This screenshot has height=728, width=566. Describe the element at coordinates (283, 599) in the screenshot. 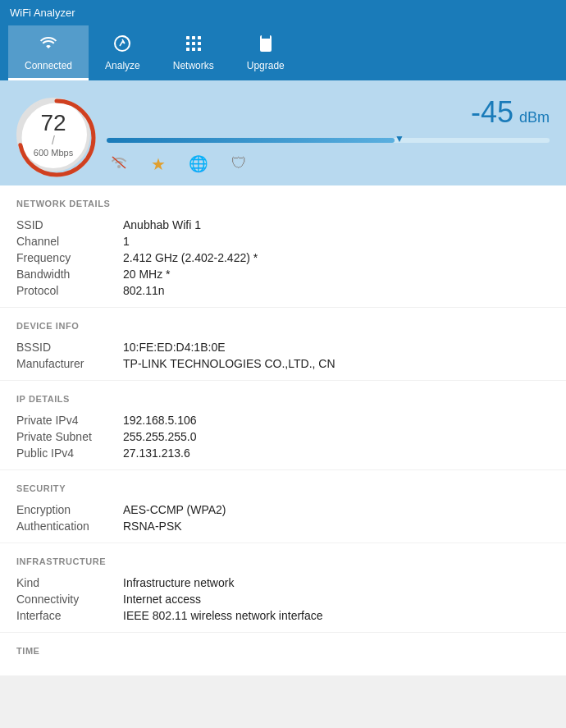

I see `infrastructure-grid: Kind Infrastructure network Connectivity…` at that location.